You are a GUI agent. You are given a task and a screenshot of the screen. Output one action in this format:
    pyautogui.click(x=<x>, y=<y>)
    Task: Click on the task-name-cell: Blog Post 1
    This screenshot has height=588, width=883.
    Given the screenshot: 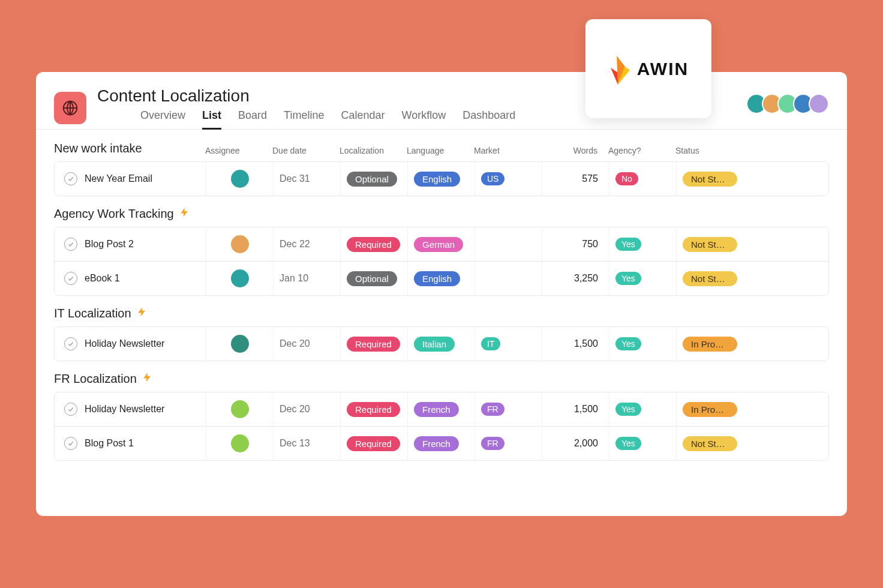 What is the action you would take?
    pyautogui.click(x=130, y=443)
    